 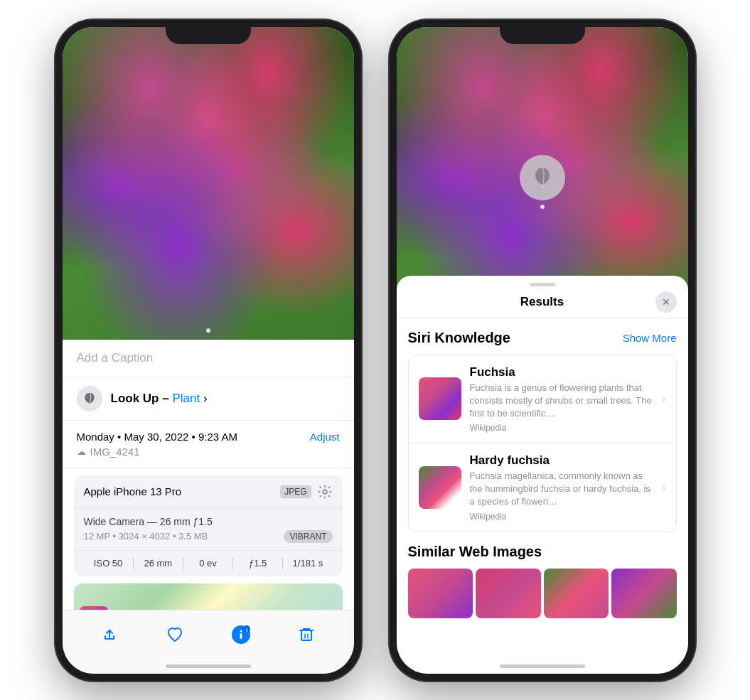 I want to click on fuchsia-thumbnail, so click(x=440, y=399).